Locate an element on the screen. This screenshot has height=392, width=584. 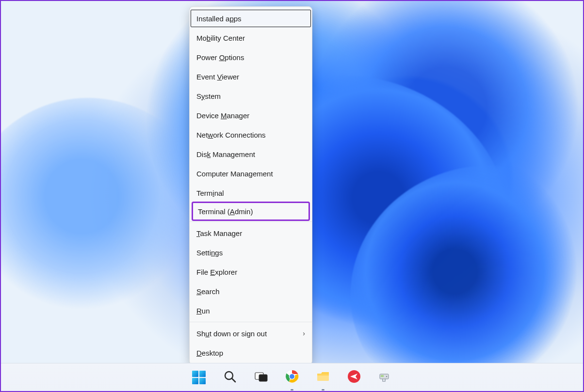
menu-item-label: Shut down or sign out is located at coordinates (232, 333).